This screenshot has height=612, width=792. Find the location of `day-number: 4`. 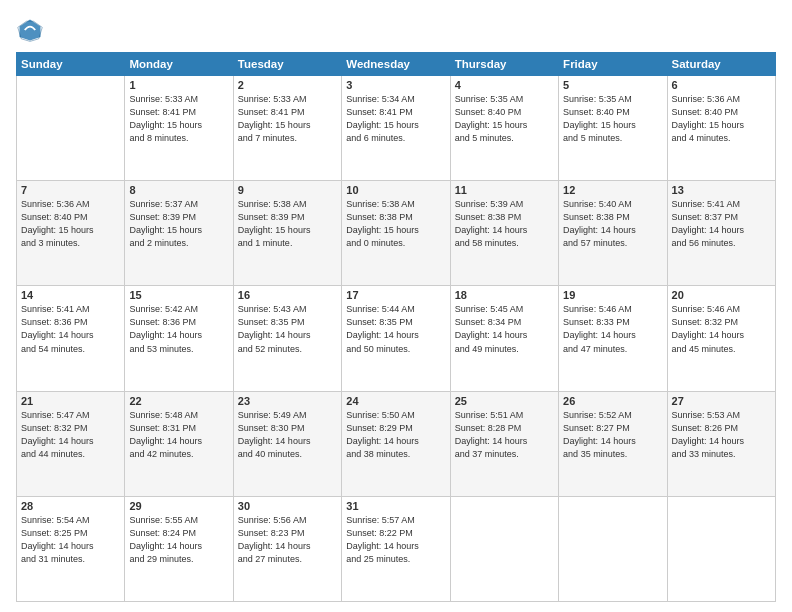

day-number: 4 is located at coordinates (504, 85).